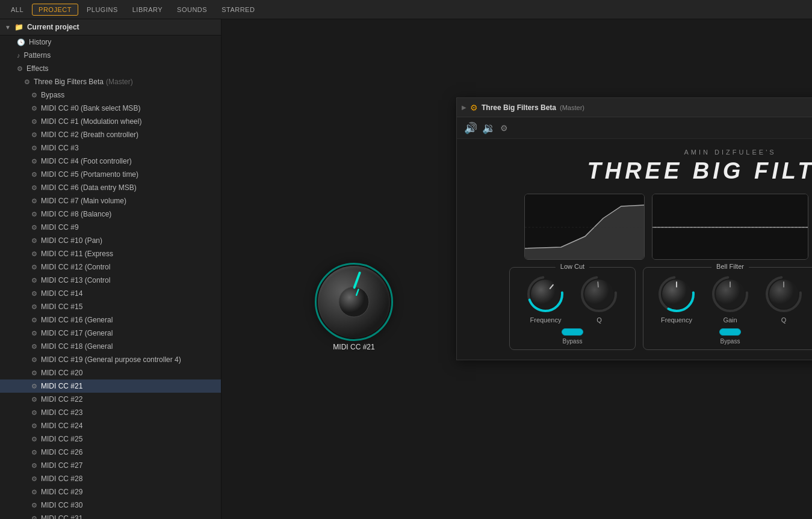 The image size is (812, 519). What do you see at coordinates (111, 188) in the screenshot?
I see `sidebar-item-midi-6: ⚙MIDI CC #6 (Data entry MSB)` at bounding box center [111, 188].